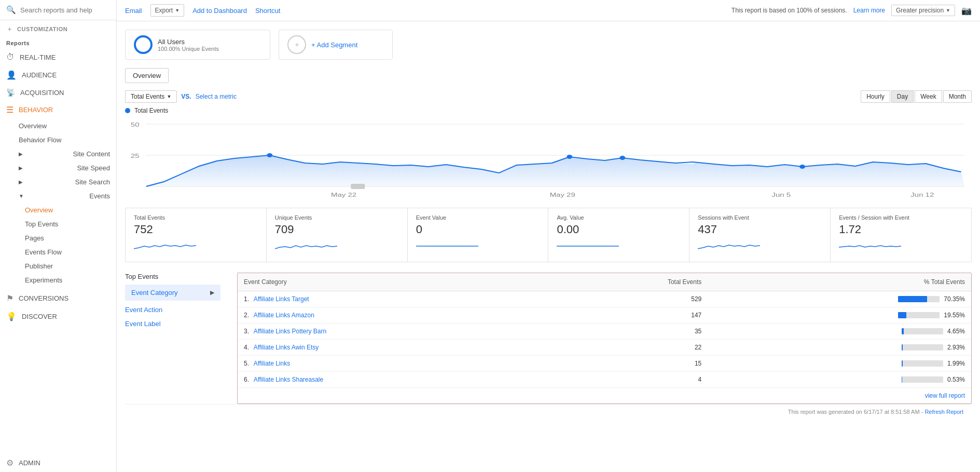 This screenshot has width=980, height=472. Describe the element at coordinates (181, 97) in the screenshot. I see `metric-selector: Total Events ▼ VS. Select a metric` at that location.